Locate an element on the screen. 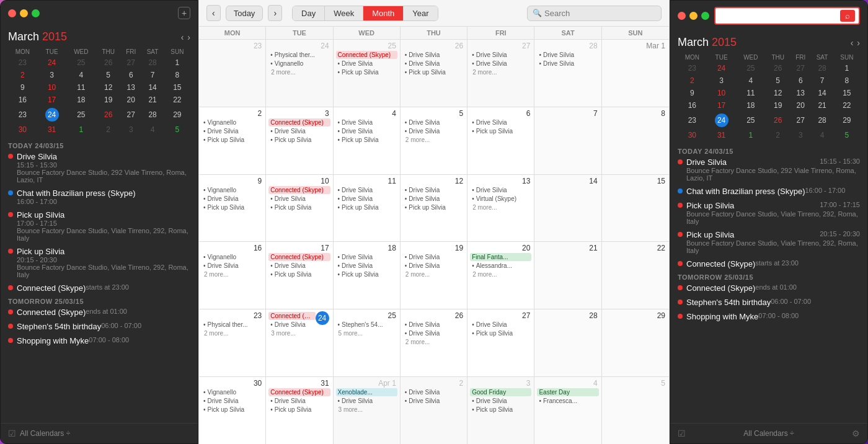 The width and height of the screenshot is (868, 444). cal-cell: 22 is located at coordinates (636, 275).